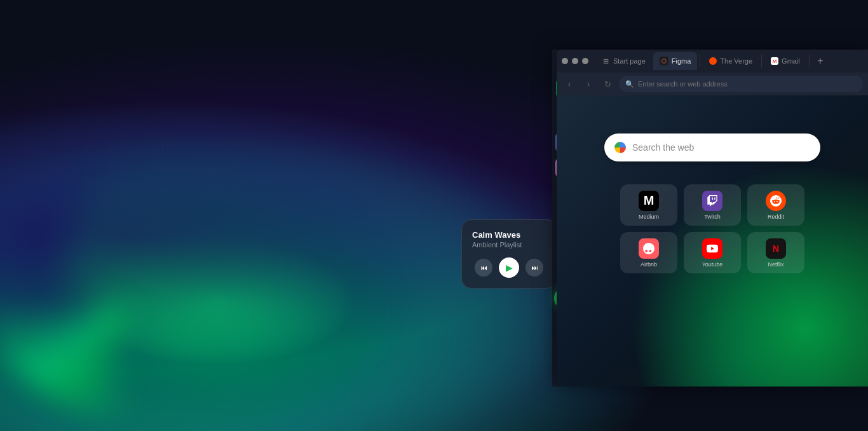  I want to click on quick-access-tiles: M Medium Twitch Reddit, so click(712, 229).